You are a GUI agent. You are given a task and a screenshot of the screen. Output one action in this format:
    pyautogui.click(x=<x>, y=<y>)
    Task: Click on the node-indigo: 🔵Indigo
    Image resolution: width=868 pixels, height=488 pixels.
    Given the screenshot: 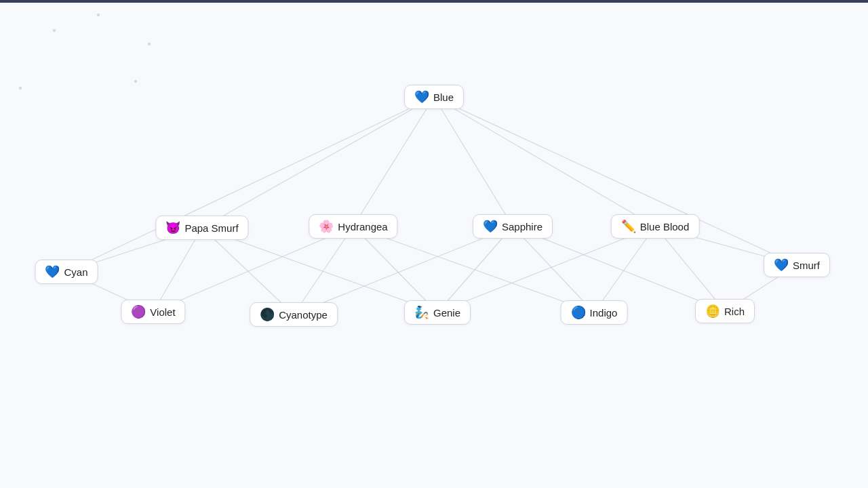 What is the action you would take?
    pyautogui.click(x=594, y=312)
    